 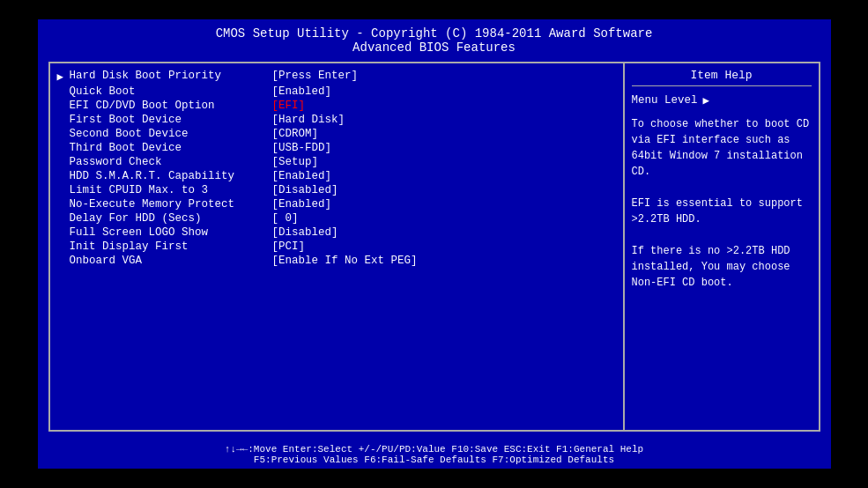 What do you see at coordinates (305, 233) in the screenshot?
I see `menu-value-full-screen-logo: [Disabled]` at bounding box center [305, 233].